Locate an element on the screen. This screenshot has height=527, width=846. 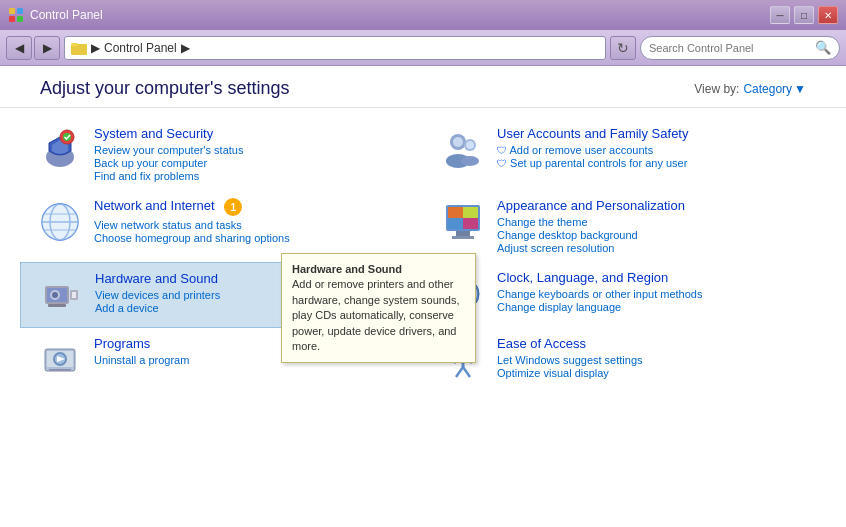
ease-access-text: Ease of Access Let Windows suggest setti… is located at coordinates (654, 358).